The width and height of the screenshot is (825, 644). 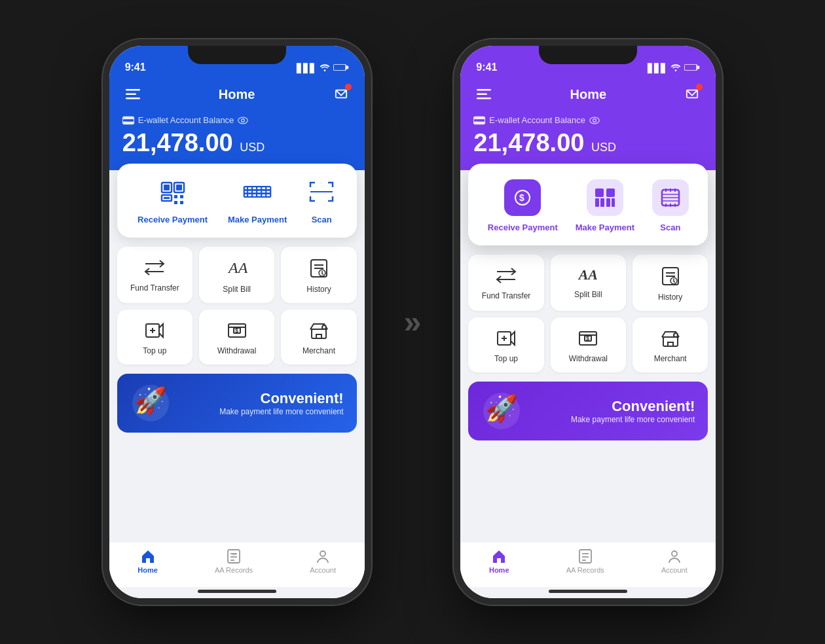 What do you see at coordinates (318, 337) in the screenshot?
I see `merchant-btn: Merchant` at bounding box center [318, 337].